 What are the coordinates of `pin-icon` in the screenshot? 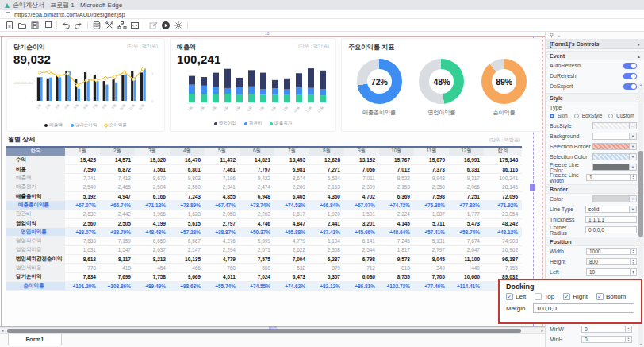 It's located at (552, 35).